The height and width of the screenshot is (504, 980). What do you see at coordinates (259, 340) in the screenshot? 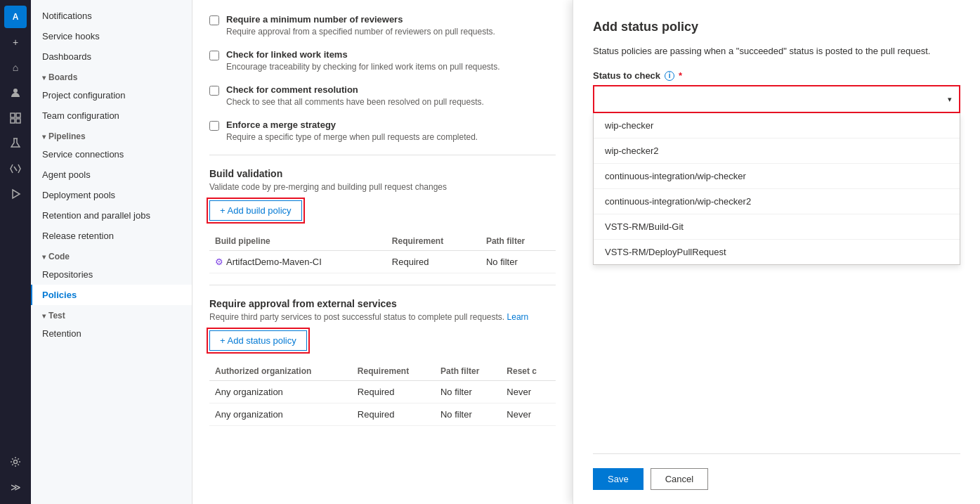
I see `add-status-policy-button: + Add status policy` at bounding box center [259, 340].